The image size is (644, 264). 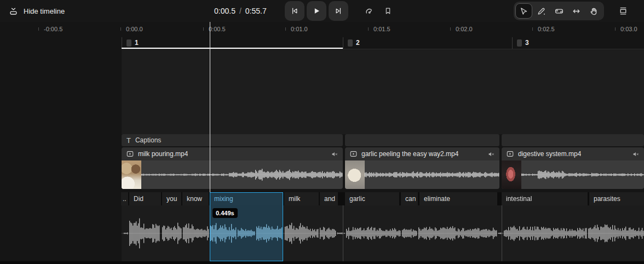 I want to click on clip-block: digestive system.mp4, so click(x=573, y=168).